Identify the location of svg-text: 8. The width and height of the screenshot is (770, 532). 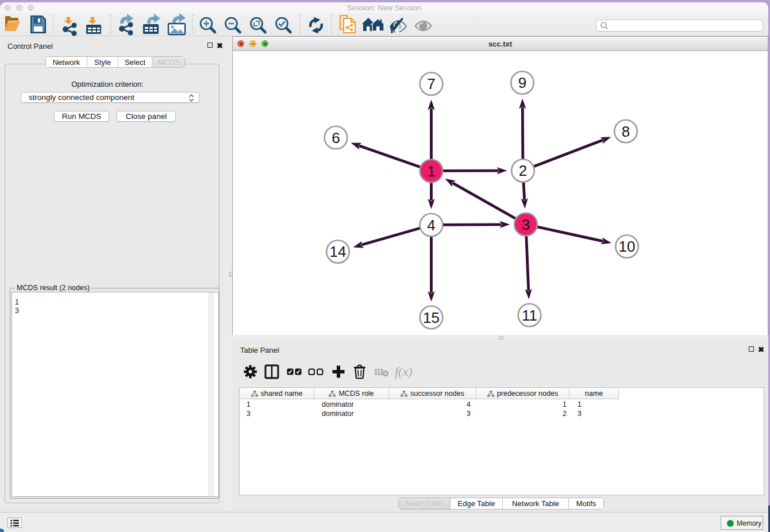
(626, 132).